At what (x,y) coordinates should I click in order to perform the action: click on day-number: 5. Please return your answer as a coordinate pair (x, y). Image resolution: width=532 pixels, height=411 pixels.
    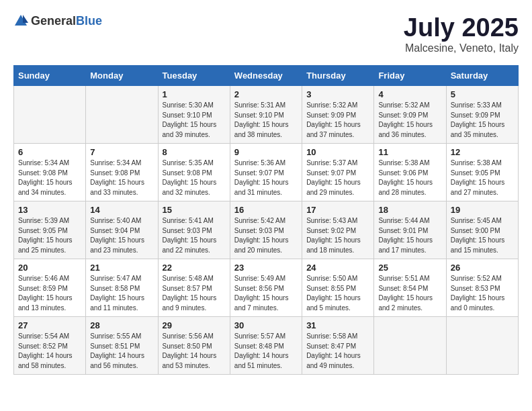
    Looking at the image, I should click on (482, 94).